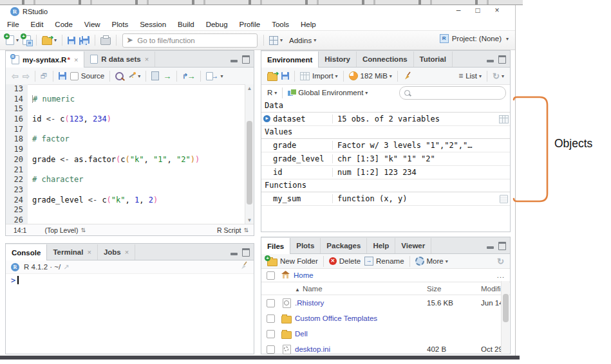 The image size is (611, 364). What do you see at coordinates (281, 24) in the screenshot?
I see `menu-tools: Tools` at bounding box center [281, 24].